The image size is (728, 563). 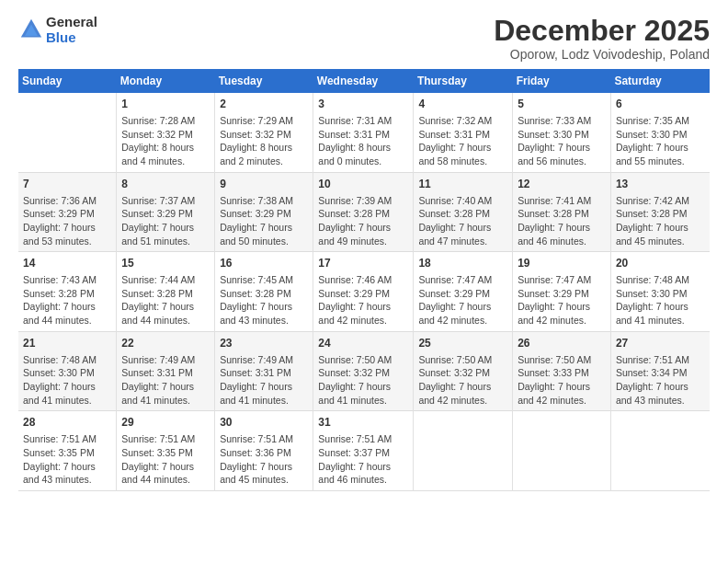 What do you see at coordinates (264, 263) in the screenshot?
I see `day-number: 16` at bounding box center [264, 263].